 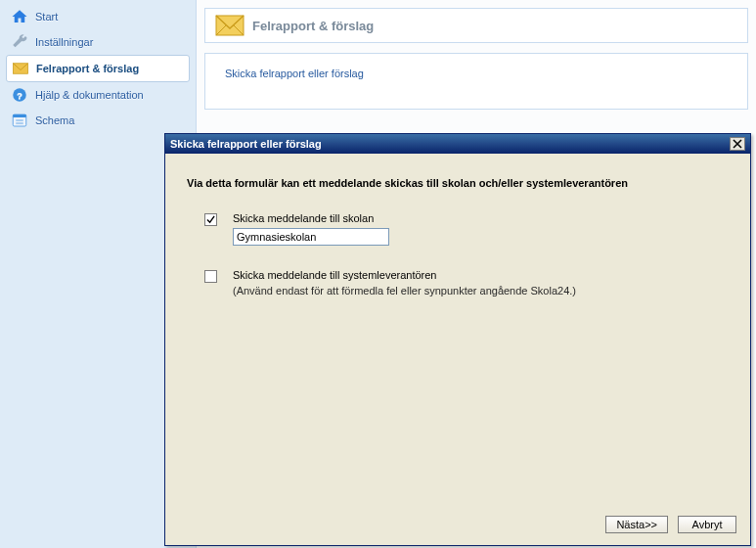 What do you see at coordinates (481, 229) in the screenshot?
I see `row-content-skolan: Skicka meddelande till skolan` at bounding box center [481, 229].